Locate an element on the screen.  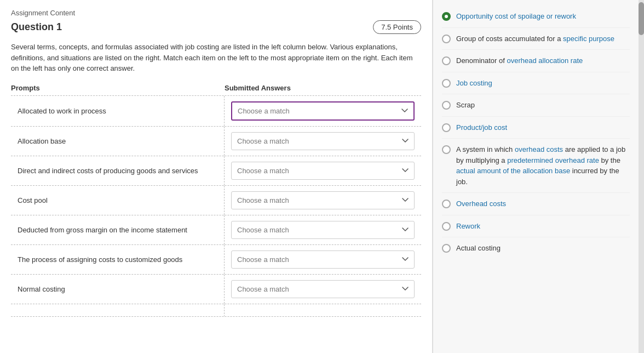
question-instructions: Several terms, concepts, and formulas as… is located at coordinates (216, 58).